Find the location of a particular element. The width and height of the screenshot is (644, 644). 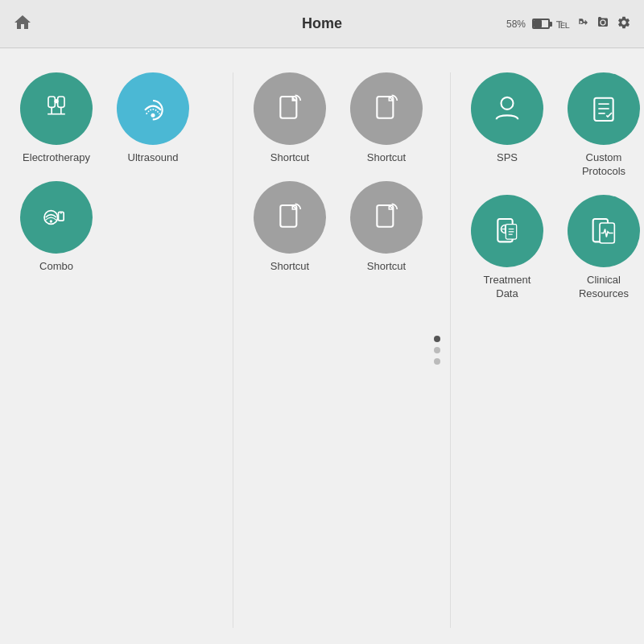

usb-icon is located at coordinates (583, 24).